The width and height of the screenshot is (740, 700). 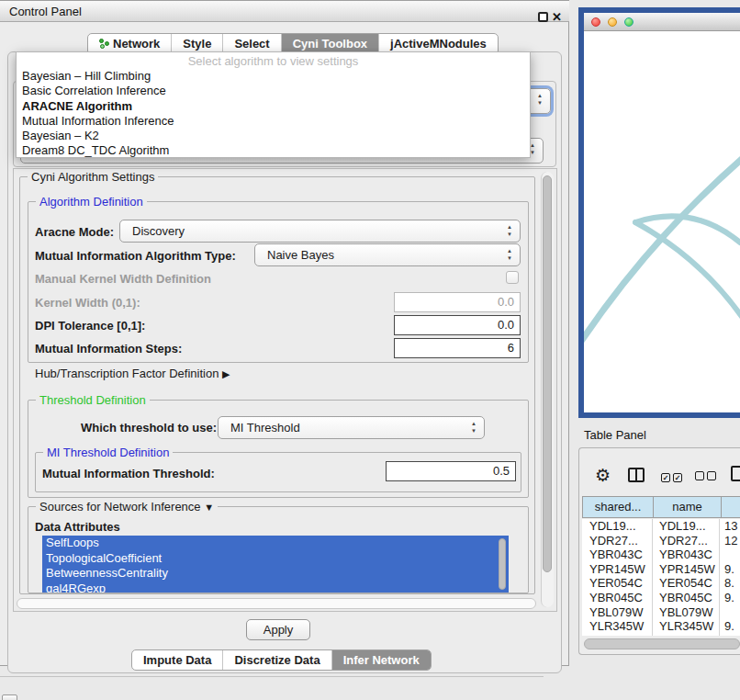 I want to click on tab-discretize-data: Discretize Data, so click(x=277, y=660).